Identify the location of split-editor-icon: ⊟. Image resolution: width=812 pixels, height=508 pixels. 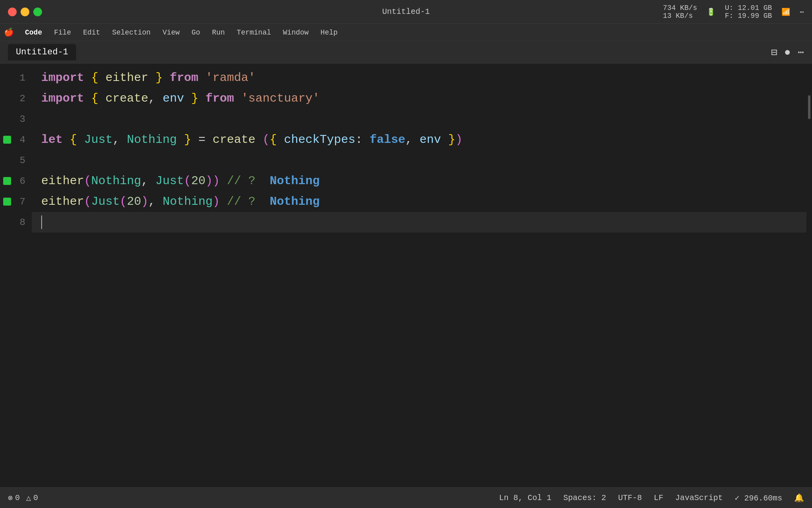
(774, 52).